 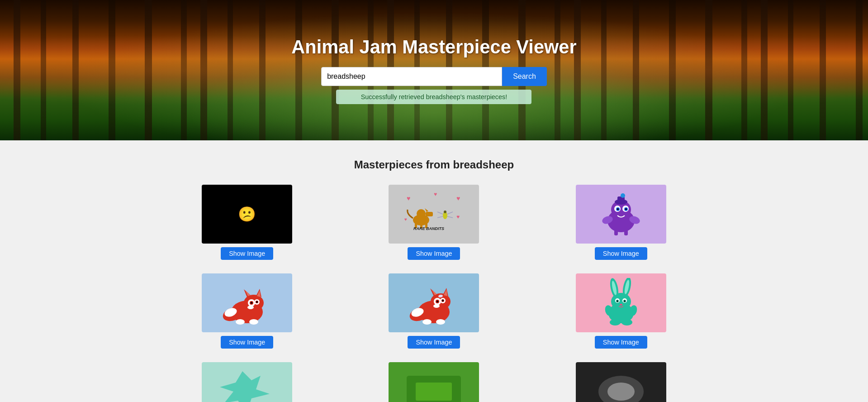 What do you see at coordinates (434, 77) in the screenshot?
I see `search-row: Search` at bounding box center [434, 77].